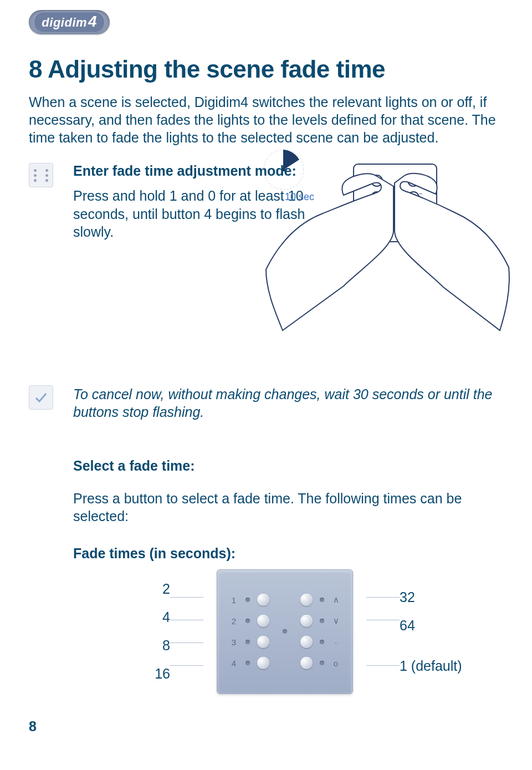 The height and width of the screenshot is (770, 532). Describe the element at coordinates (291, 632) in the screenshot. I see `fade-times-diagram: 2 4 8 16 1 ∧ 2` at that location.